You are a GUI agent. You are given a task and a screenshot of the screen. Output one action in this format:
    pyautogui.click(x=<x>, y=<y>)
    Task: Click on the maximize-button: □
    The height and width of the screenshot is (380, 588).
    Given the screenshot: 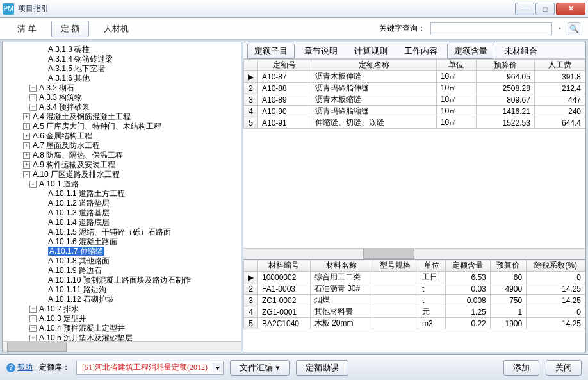 What is the action you would take?
    pyautogui.click(x=545, y=9)
    